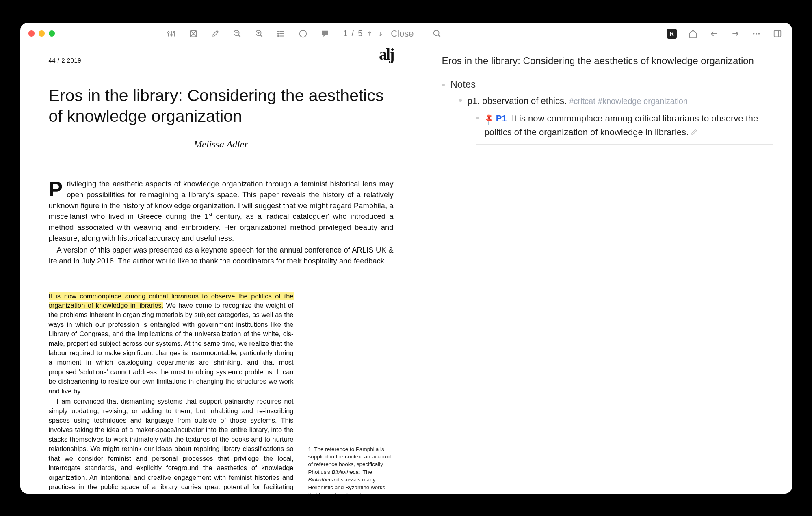  What do you see at coordinates (221, 256) in the screenshot?
I see `abstract-p2: A version of this paper was presented as…` at bounding box center [221, 256].